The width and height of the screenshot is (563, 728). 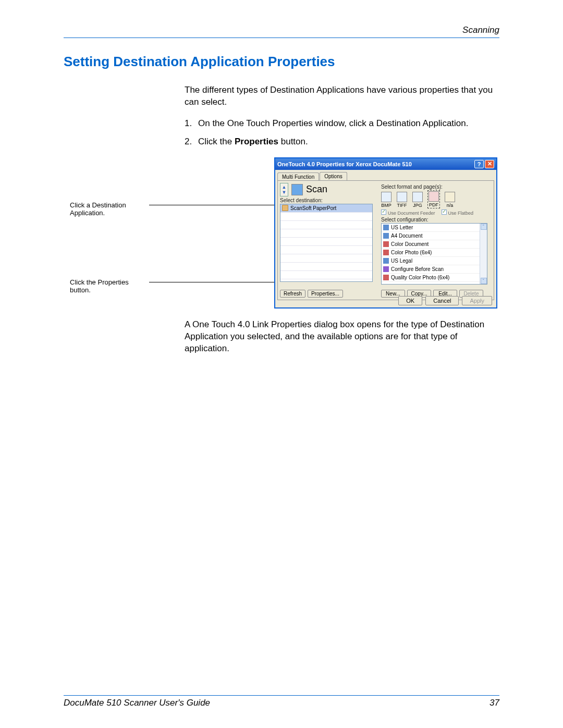 I want to click on jpg-icon, so click(x=418, y=197).